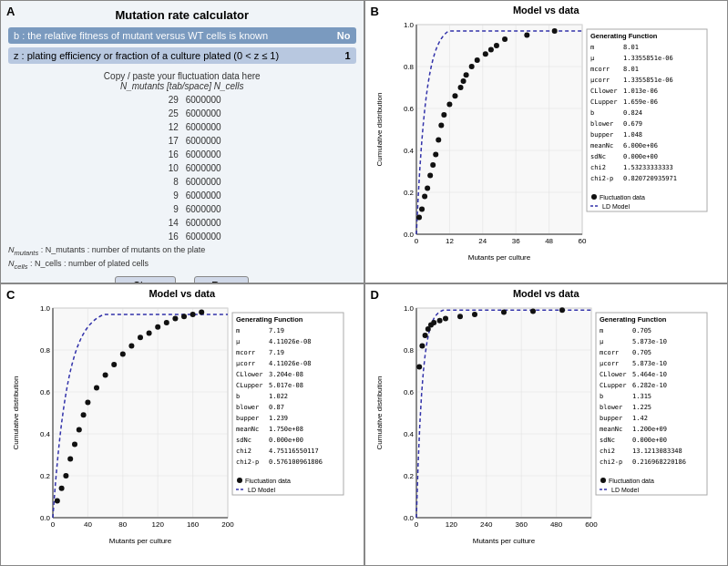 The image size is (728, 566). What do you see at coordinates (640, 418) in the screenshot?
I see `svg-text: 1.42` at bounding box center [640, 418].